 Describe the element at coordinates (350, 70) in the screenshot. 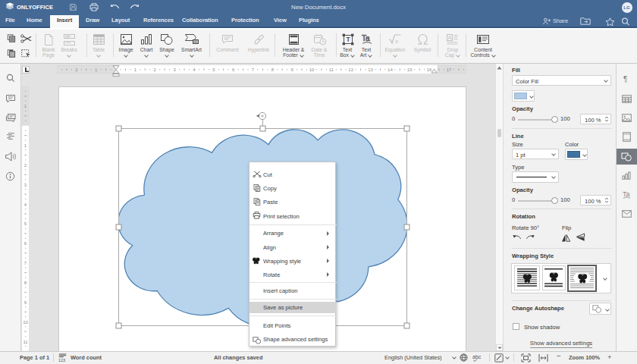

I see `svg-text: 12` at that location.